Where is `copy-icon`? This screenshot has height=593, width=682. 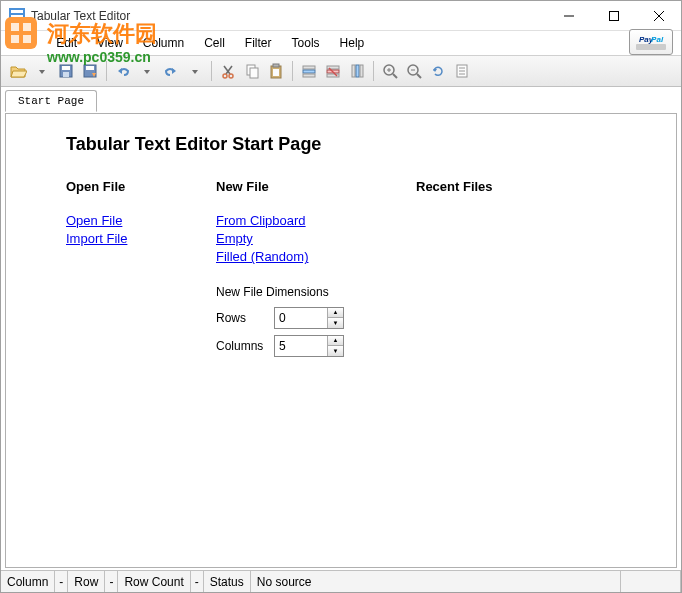 copy-icon is located at coordinates (252, 71).